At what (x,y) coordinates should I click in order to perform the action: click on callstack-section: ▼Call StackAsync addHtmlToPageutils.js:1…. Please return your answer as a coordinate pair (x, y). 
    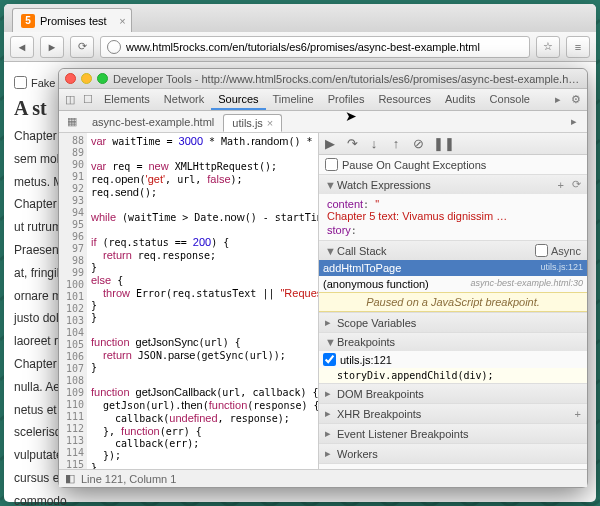
    Looking at the image, I should click on (453, 277).